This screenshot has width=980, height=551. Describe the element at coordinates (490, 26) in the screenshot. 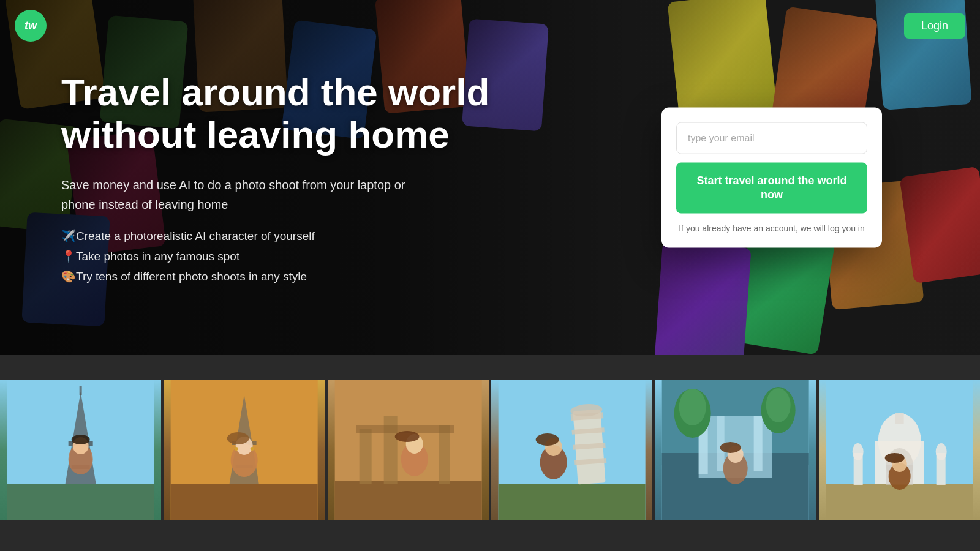

I see `header: tw Login` at that location.